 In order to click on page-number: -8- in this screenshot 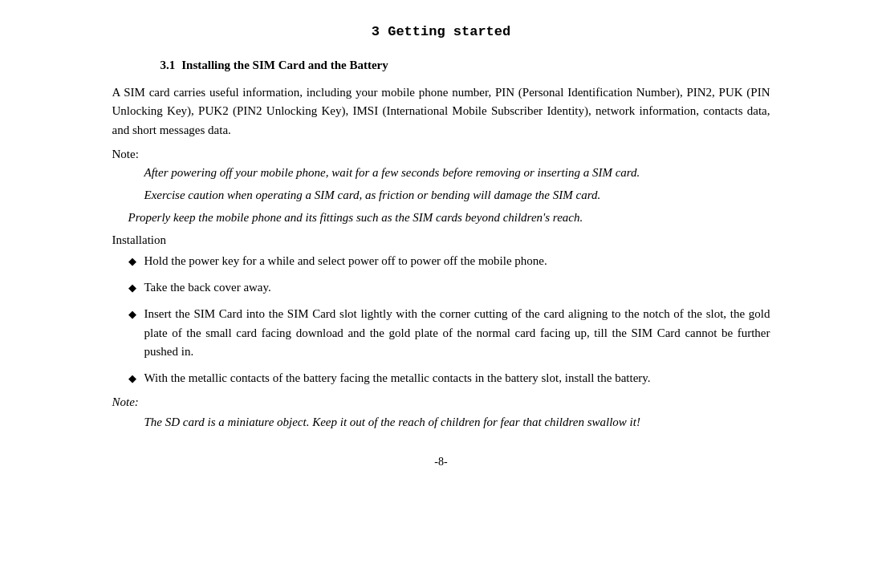, I will do `click(441, 462)`.